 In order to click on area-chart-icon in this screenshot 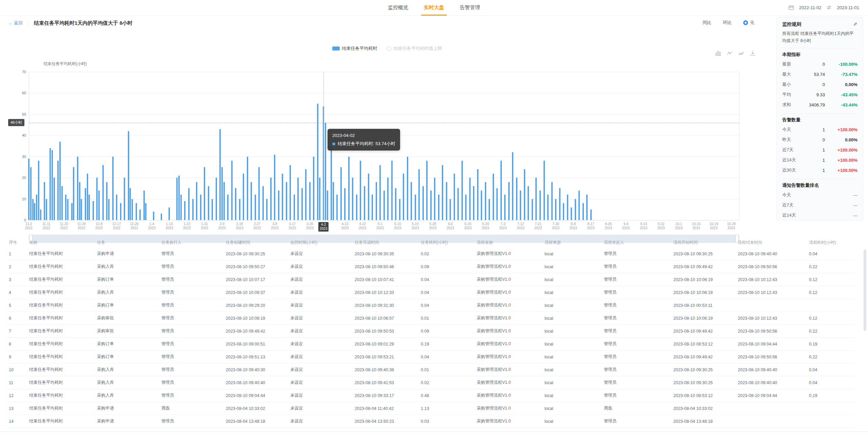, I will do `click(741, 54)`.